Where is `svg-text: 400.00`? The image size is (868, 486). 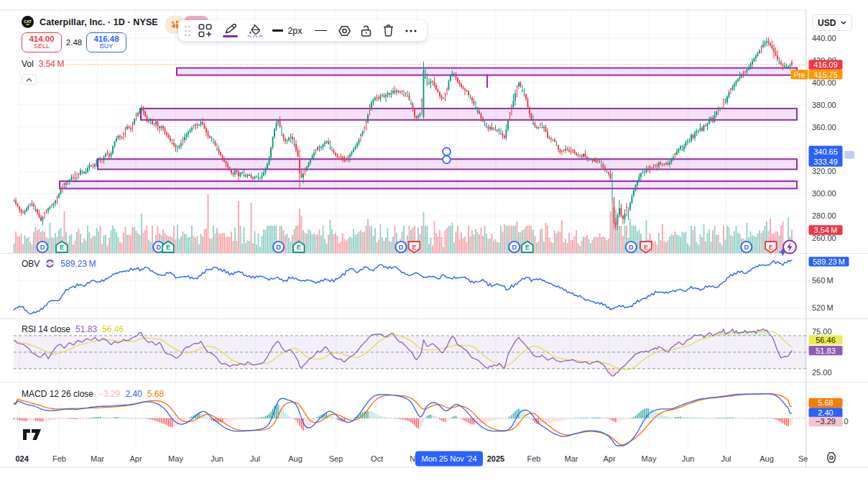 svg-text: 400.00 is located at coordinates (824, 83).